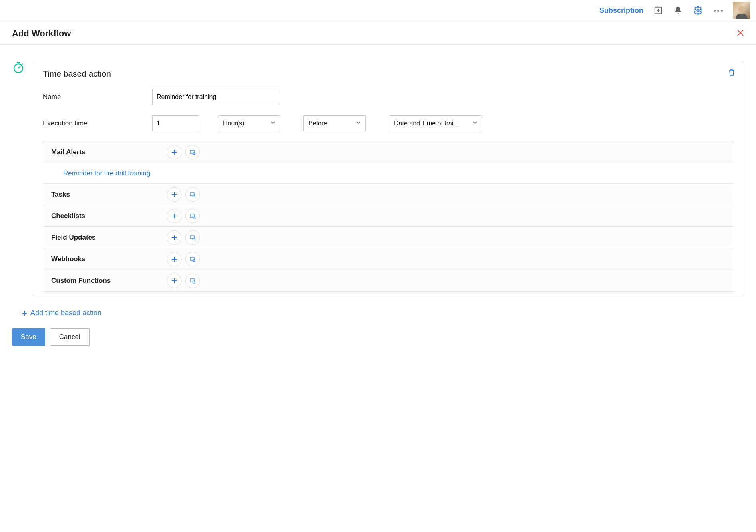 The height and width of the screenshot is (532, 756). What do you see at coordinates (378, 33) in the screenshot?
I see `page-header: Add Workflow` at bounding box center [378, 33].